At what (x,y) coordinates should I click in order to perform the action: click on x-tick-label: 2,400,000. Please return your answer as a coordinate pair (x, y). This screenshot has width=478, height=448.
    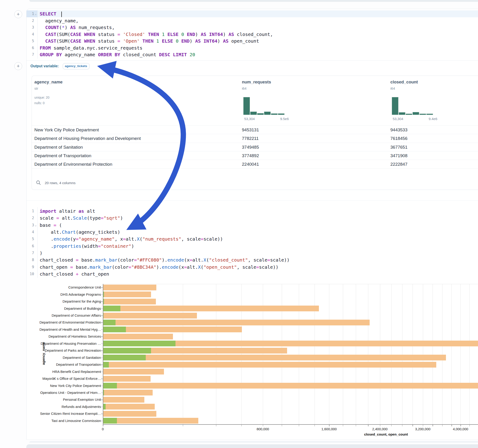
    Looking at the image, I should click on (380, 429).